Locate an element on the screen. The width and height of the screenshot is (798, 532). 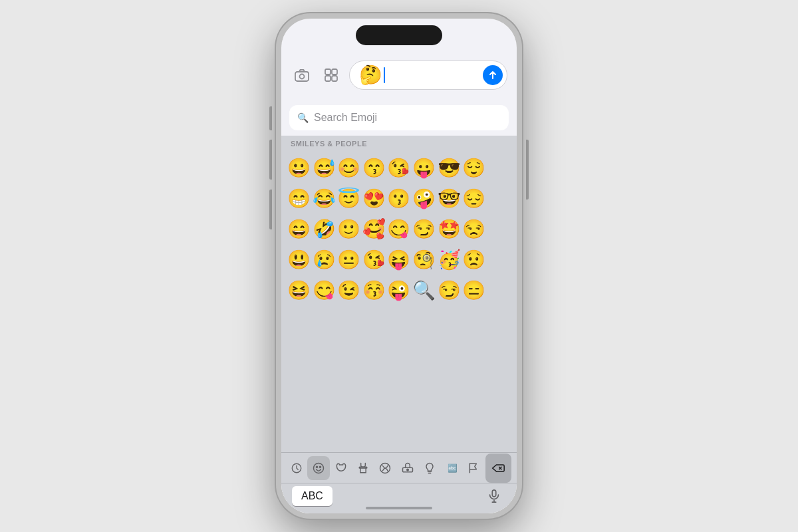
search-input-row: 🔍 Search Emoji is located at coordinates (399, 118).